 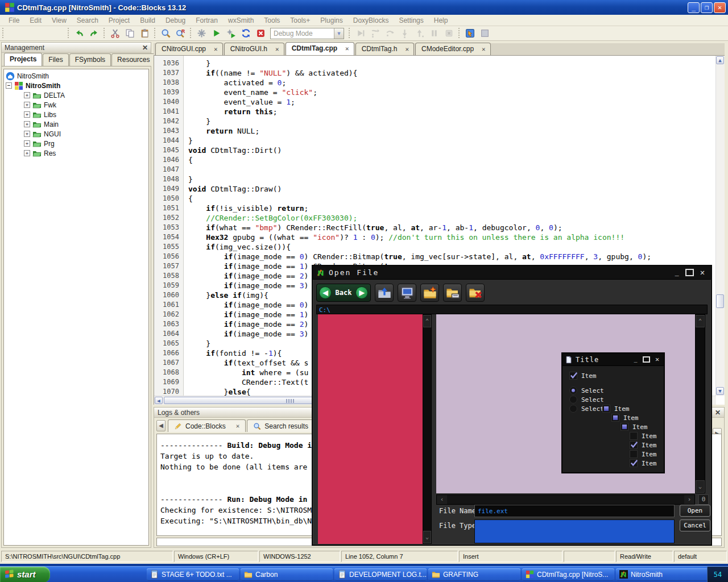 What do you see at coordinates (43, 34) in the screenshot?
I see `save-button` at bounding box center [43, 34].